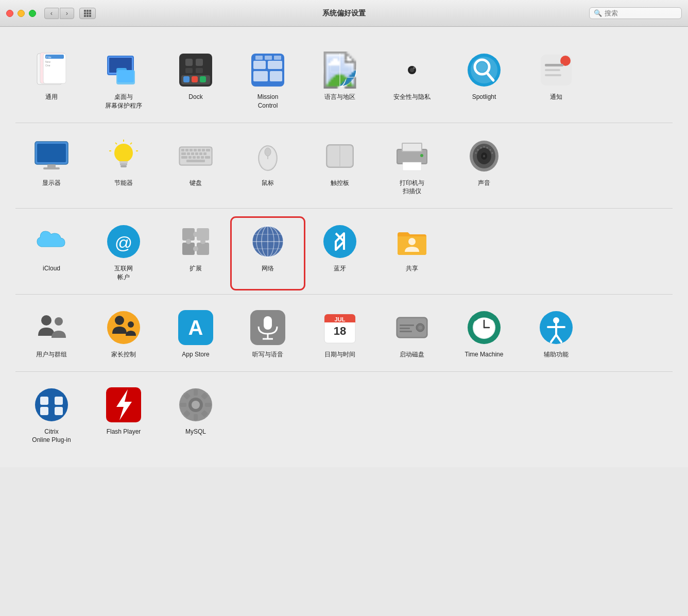 The width and height of the screenshot is (688, 616). What do you see at coordinates (196, 269) in the screenshot?
I see `extensions-label: 扩展` at bounding box center [196, 269].